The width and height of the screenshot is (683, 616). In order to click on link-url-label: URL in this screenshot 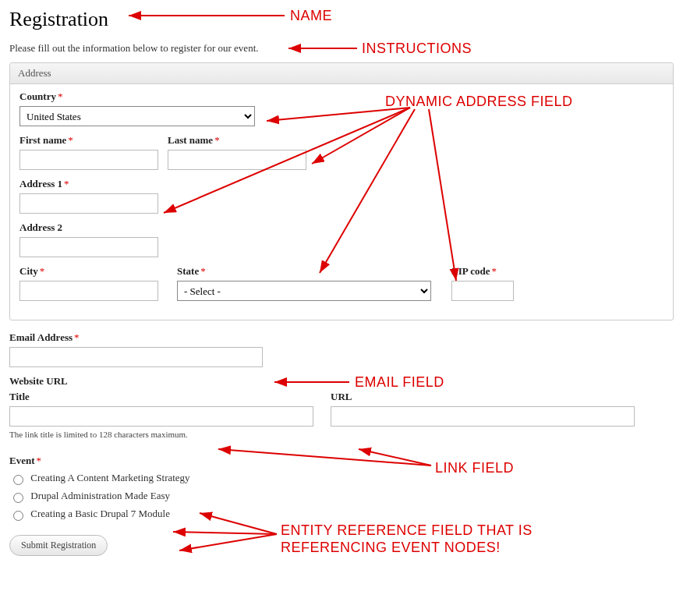, I will do `click(483, 397)`.